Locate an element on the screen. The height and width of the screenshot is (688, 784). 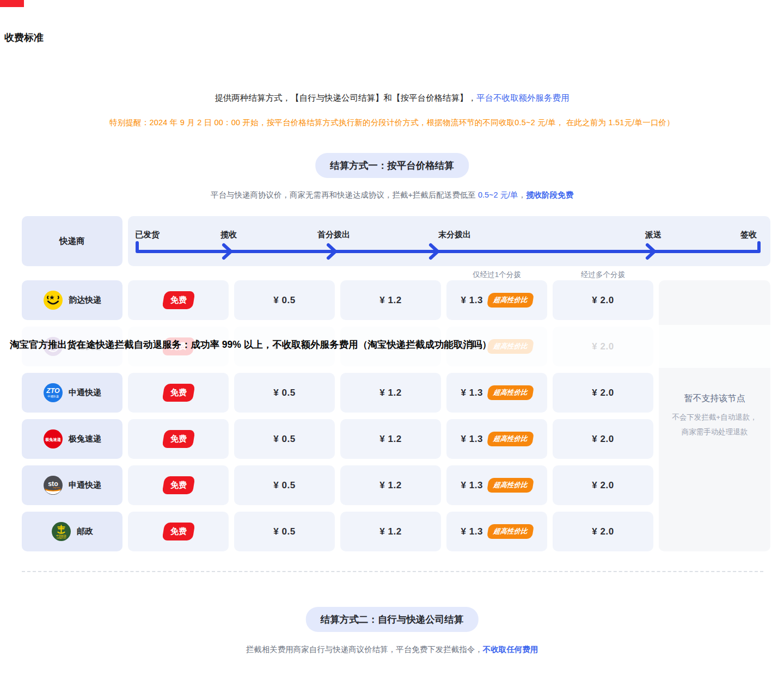
settlement-mode-1-desc: 平台与快递商协议价，商家无需再和快递达成协议，拦截+拦截后配送费低至 0.5~2… is located at coordinates (392, 195).